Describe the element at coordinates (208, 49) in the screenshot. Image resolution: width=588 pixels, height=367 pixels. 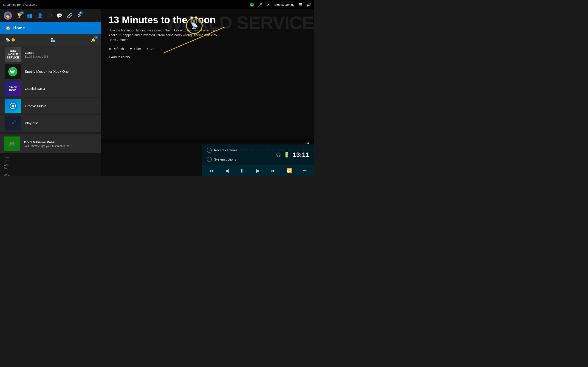
I see `content-actions: ↻ Refresh ▼ Filter ↕ Sort ...` at that location.